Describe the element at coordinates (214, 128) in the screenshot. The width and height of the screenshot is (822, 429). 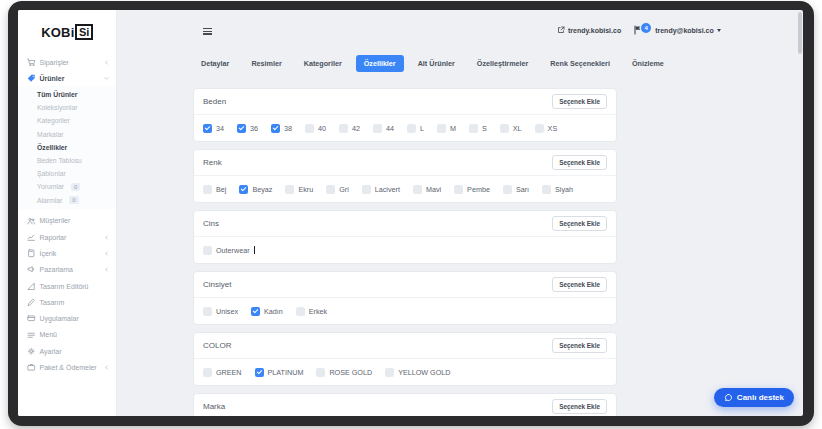
I see `option-34: 34` at that location.